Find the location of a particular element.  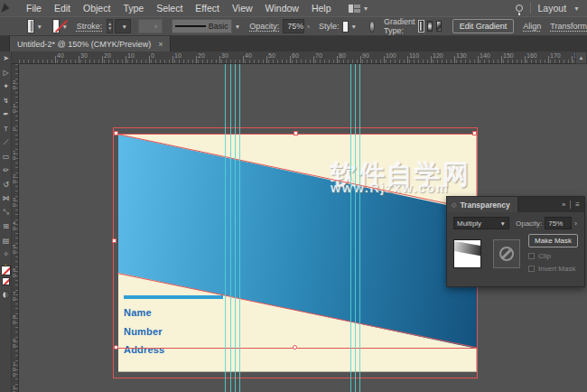

menu-help: Help is located at coordinates (321, 8).